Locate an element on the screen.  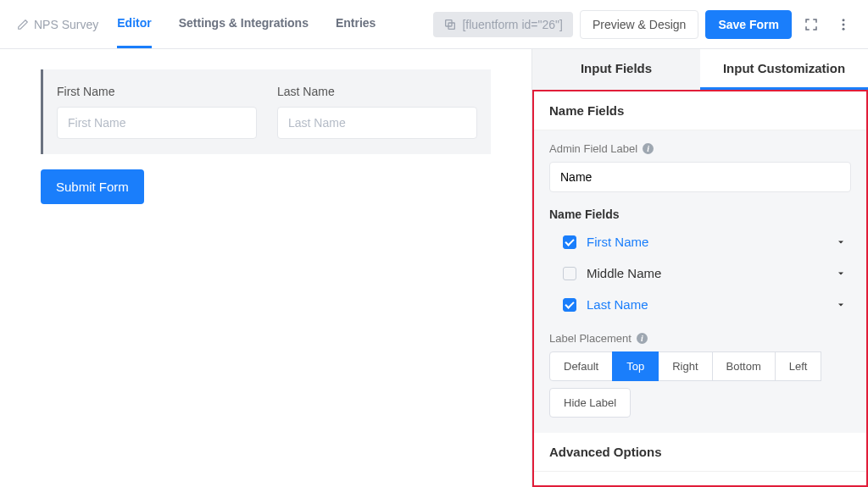
name-field-block: First Name Last Name is located at coordinates (266, 112).